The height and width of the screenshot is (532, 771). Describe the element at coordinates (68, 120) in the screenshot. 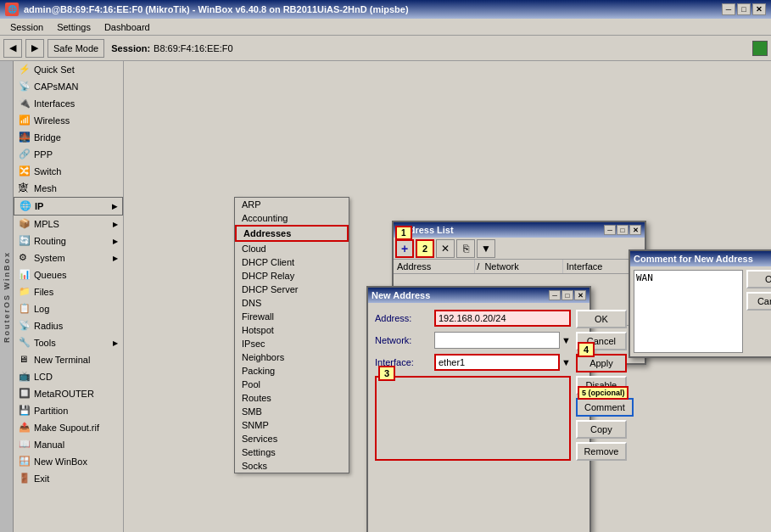

I see `sidebar-item-wireless: 📶 Wireless` at that location.